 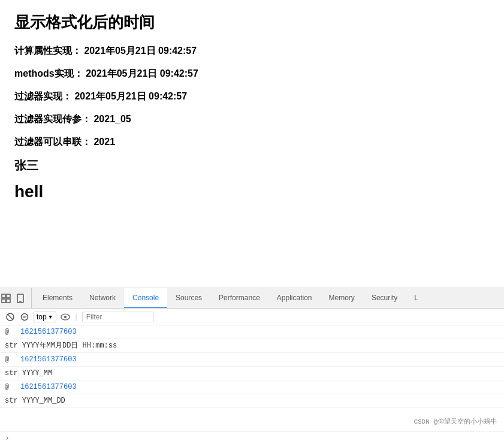 I want to click on filter-input, so click(x=118, y=317).